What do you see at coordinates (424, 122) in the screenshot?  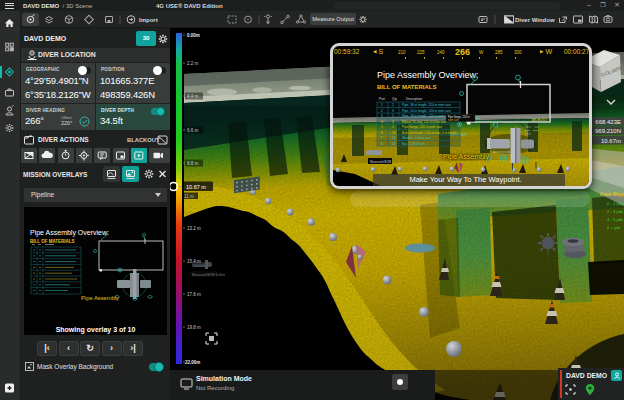 I see `svg-text: Elbow, 90 deg, 120 in nom size` at bounding box center [424, 122].